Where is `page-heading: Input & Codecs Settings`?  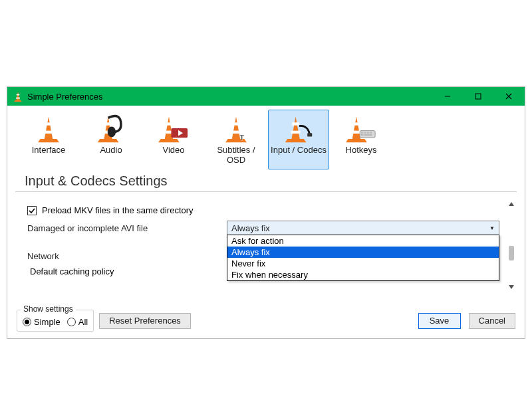
page-heading: Input & Codecs Settings is located at coordinates (266, 182).